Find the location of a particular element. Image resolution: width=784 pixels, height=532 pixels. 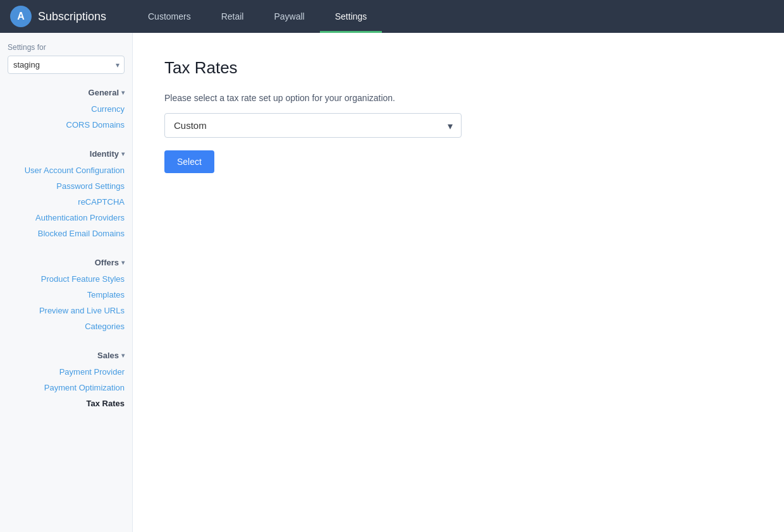

sidebar-link-cors: CORS Domains is located at coordinates (66, 125).